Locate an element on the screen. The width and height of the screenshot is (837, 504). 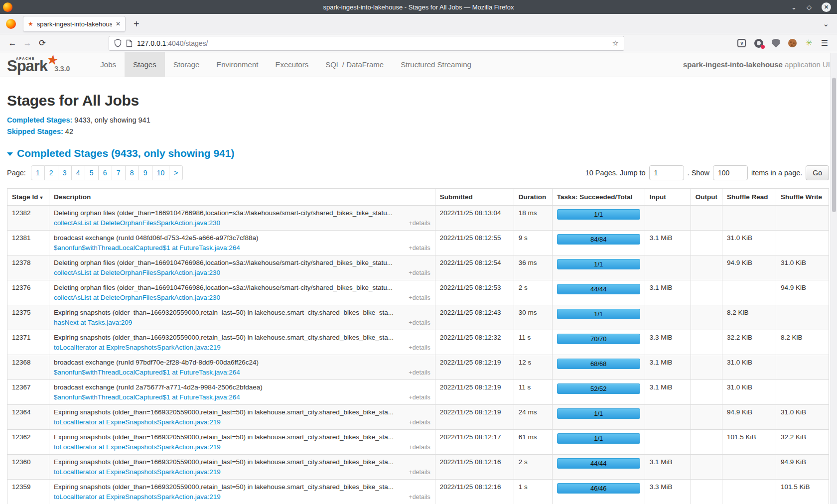
reload-button: ⟳ is located at coordinates (42, 43).